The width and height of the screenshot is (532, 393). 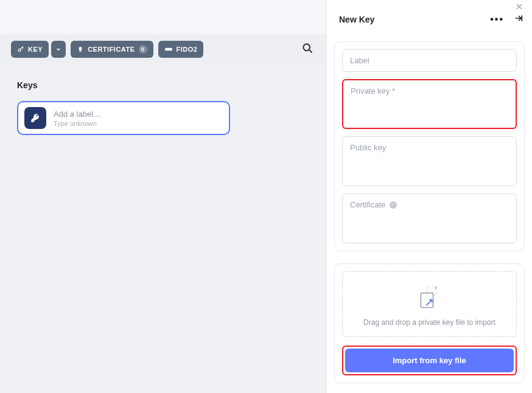 What do you see at coordinates (368, 147) in the screenshot?
I see `field-placeholder: Public key` at bounding box center [368, 147].